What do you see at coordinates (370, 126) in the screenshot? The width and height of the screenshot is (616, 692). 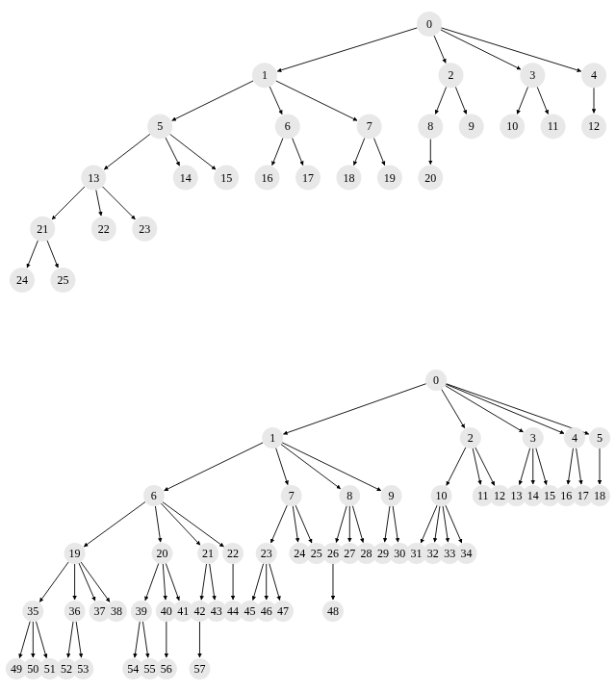 I see `tree-node-label: 7` at bounding box center [370, 126].